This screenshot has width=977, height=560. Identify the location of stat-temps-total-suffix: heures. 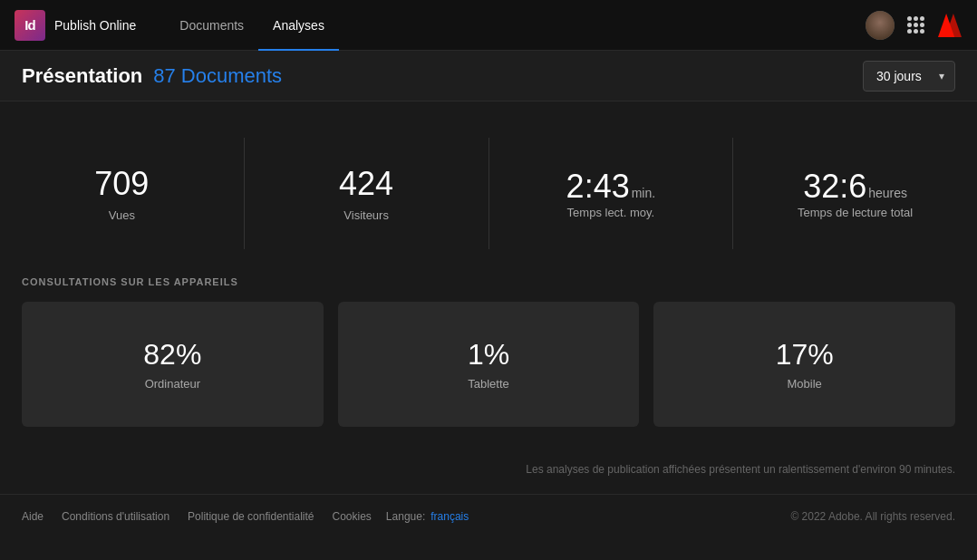
(888, 193).